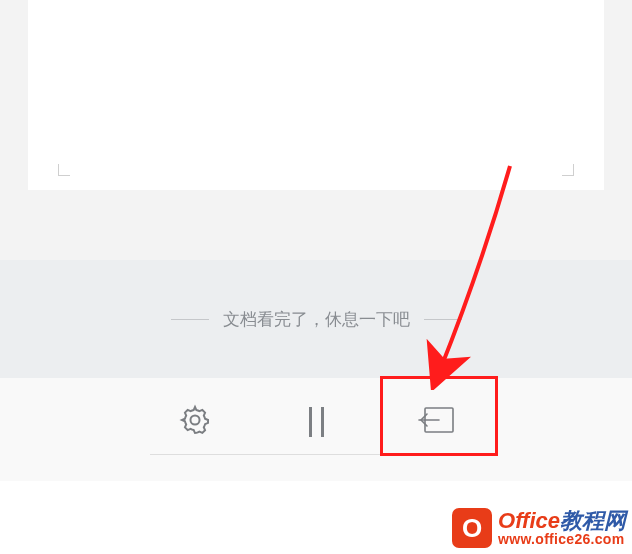 This screenshot has width=632, height=554. Describe the element at coordinates (195, 422) in the screenshot. I see `settings-button` at that location.